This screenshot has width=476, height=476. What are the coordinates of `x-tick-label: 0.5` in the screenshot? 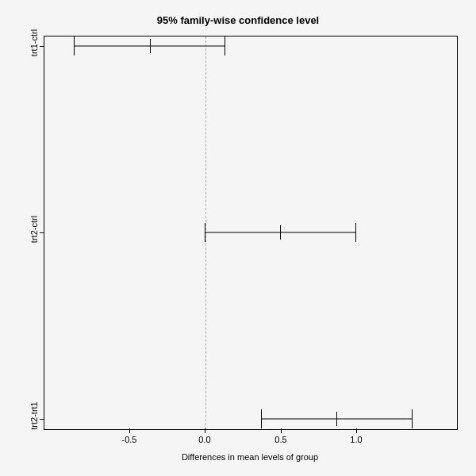 It's located at (281, 440).